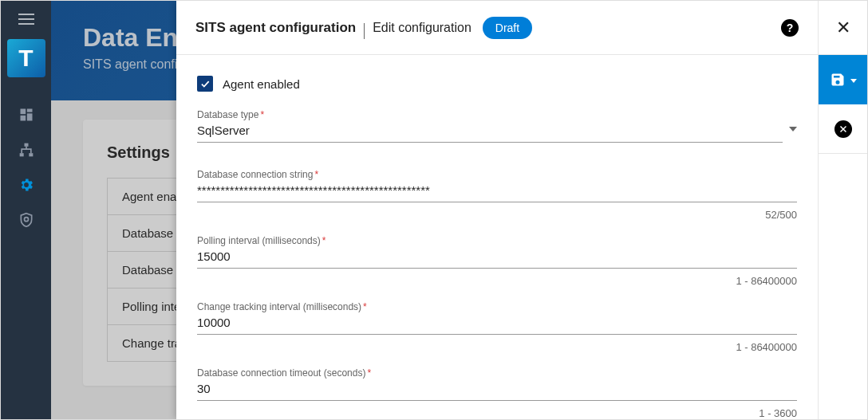 Image resolution: width=868 pixels, height=420 pixels. Describe the element at coordinates (842, 210) in the screenshot. I see `drawer-rail: ✕` at that location.